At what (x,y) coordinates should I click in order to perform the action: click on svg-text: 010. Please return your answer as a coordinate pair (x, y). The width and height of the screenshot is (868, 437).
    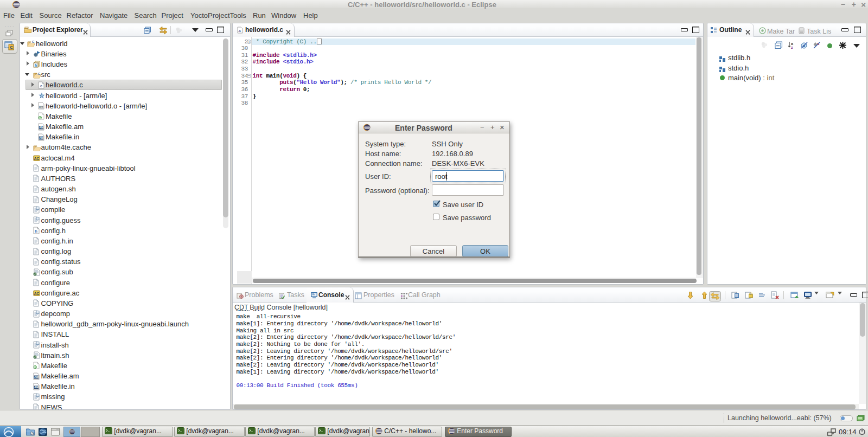
    Looking at the image, I should click on (42, 107).